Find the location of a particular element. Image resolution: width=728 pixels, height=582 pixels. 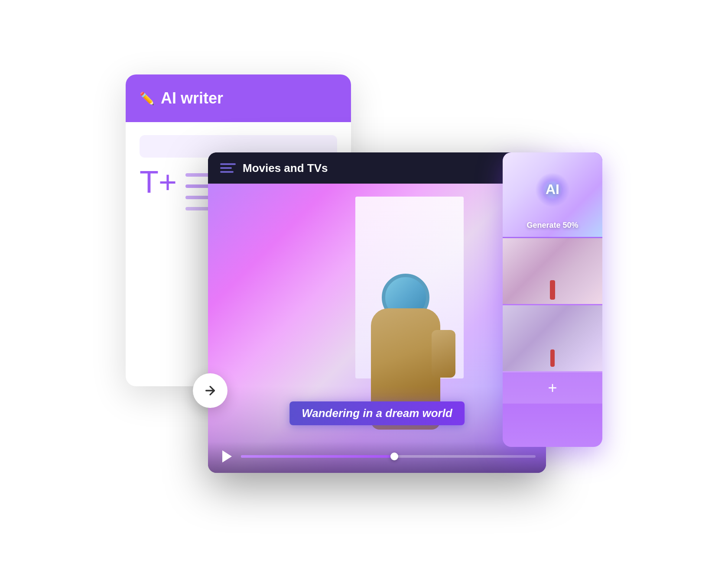

ai-writer-header: ✏️ AI writer is located at coordinates (238, 98).